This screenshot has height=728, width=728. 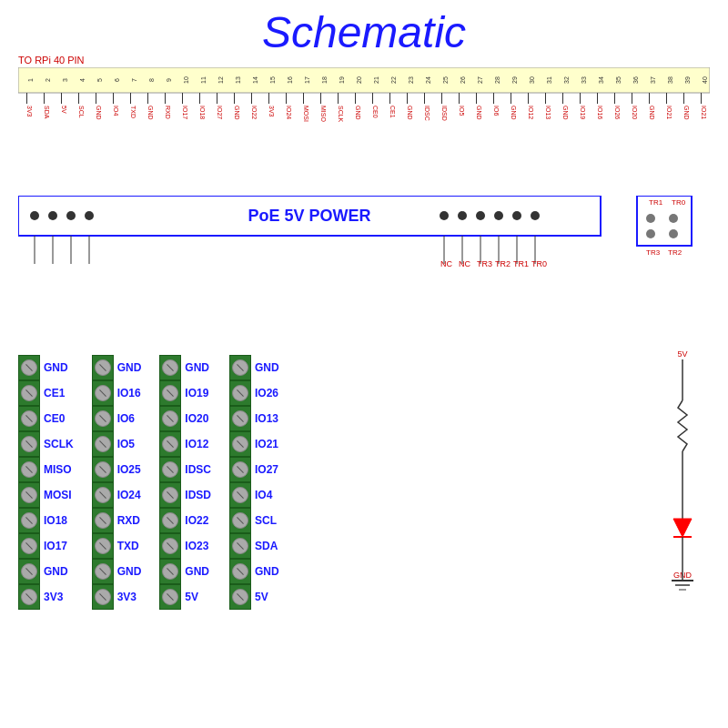 What do you see at coordinates (393, 112) in the screenshot?
I see `svg-text: CE1` at bounding box center [393, 112].